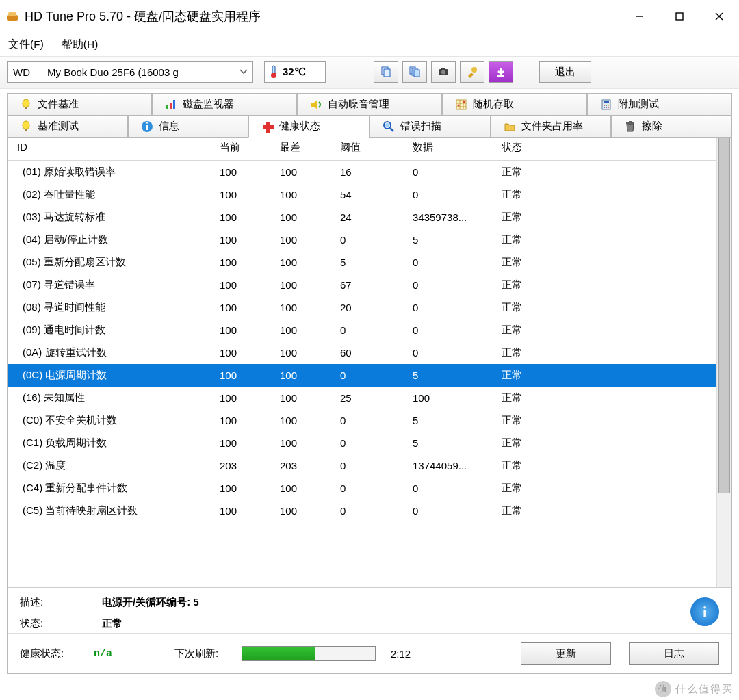 The width and height of the screenshot is (739, 700). Describe the element at coordinates (362, 239) in the screenshot. I see `table-row: (04) 启动/停止计数10010005正常` at that location.